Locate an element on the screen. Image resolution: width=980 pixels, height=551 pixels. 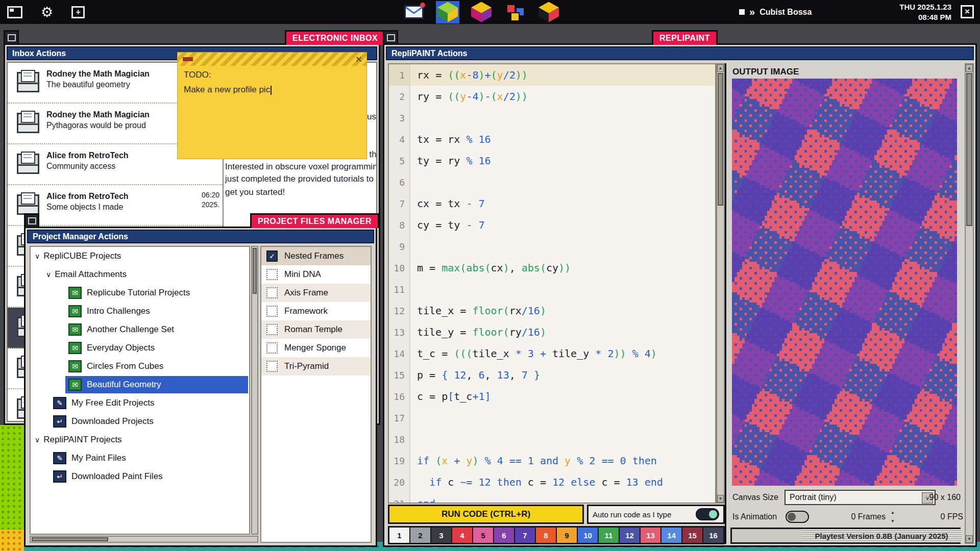
tree-vertical-scrollbar is located at coordinates (255, 390).